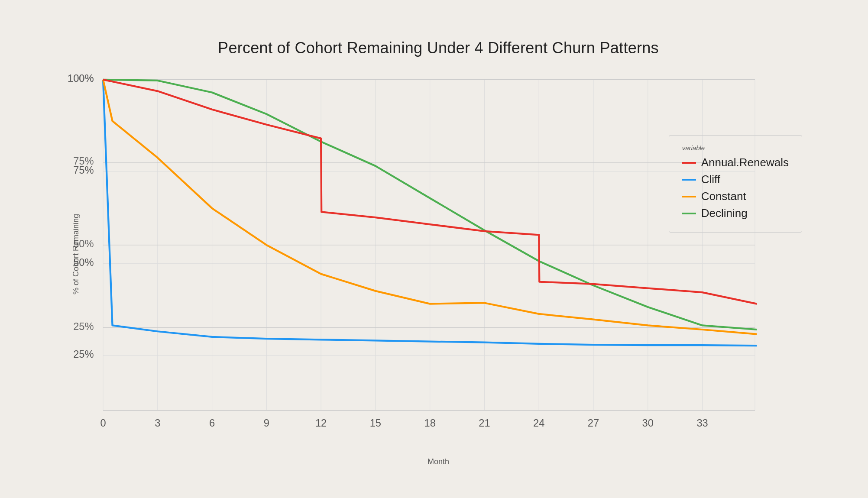  What do you see at coordinates (648, 423) in the screenshot?
I see `svg-text: 30` at bounding box center [648, 423].